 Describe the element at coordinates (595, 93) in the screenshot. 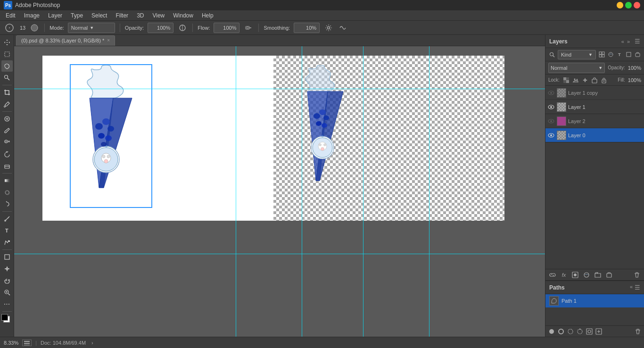

I see `layer-row: Layer 1 copy` at that location.